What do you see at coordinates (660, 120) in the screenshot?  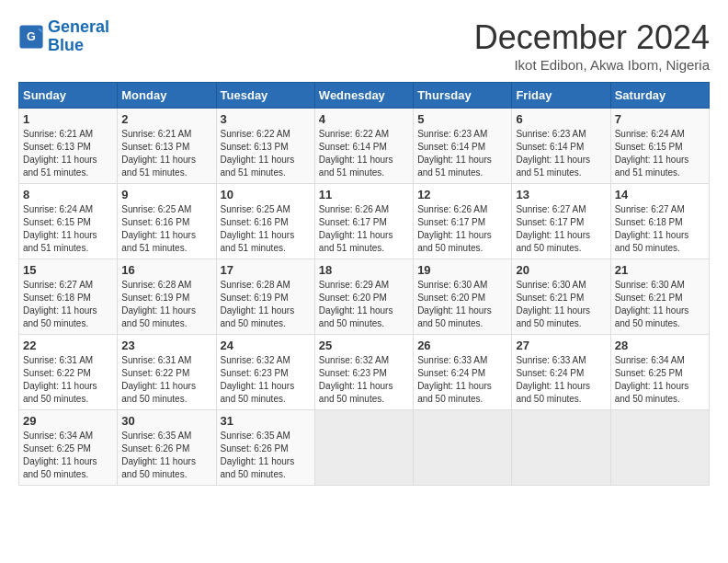 I see `day-number: 7` at bounding box center [660, 120].